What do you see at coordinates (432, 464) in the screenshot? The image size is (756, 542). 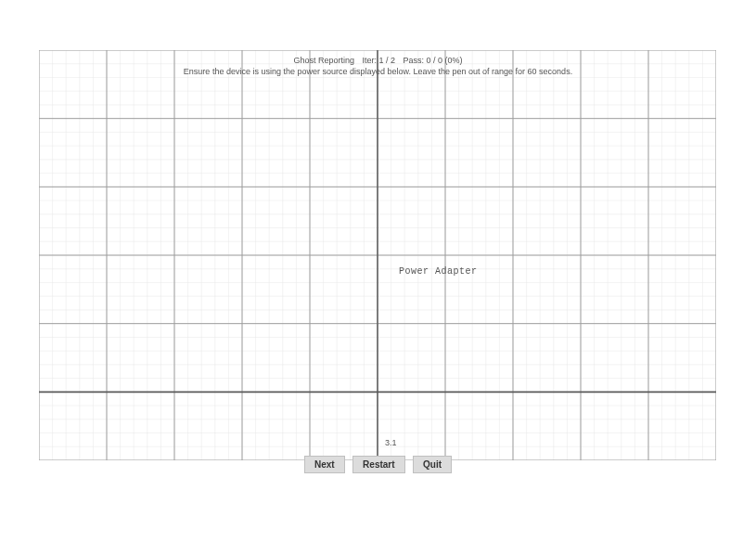 I see `quit-button: Quit` at bounding box center [432, 464].